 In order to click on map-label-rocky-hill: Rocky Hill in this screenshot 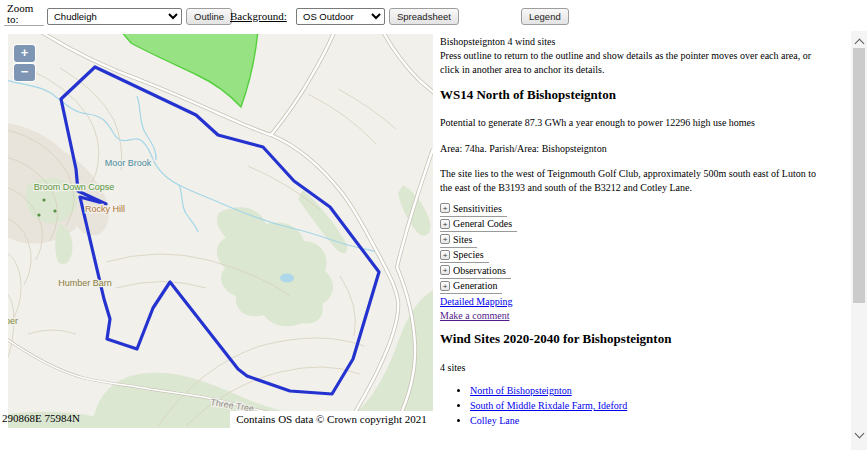, I will do `click(105, 209)`.